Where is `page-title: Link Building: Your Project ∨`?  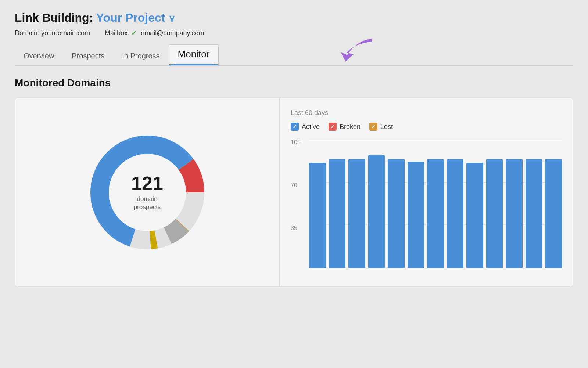 page-title: Link Building: Your Project ∨ is located at coordinates (294, 18).